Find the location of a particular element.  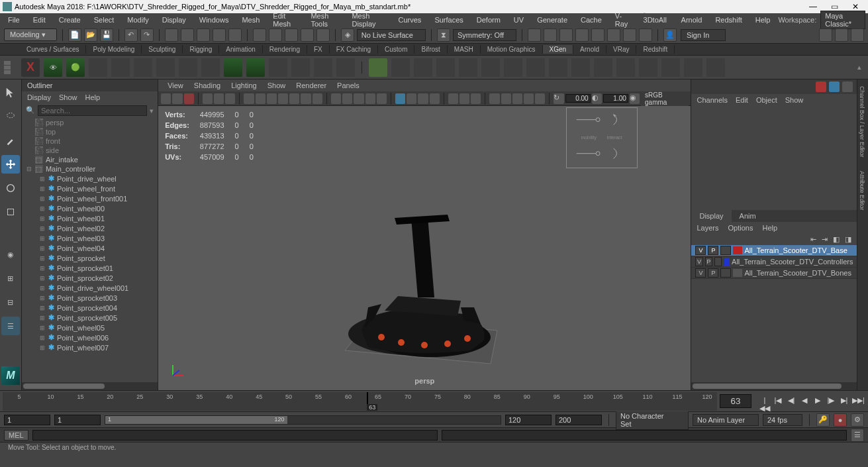

menu-surfaces: Surfaces is located at coordinates (449, 20).